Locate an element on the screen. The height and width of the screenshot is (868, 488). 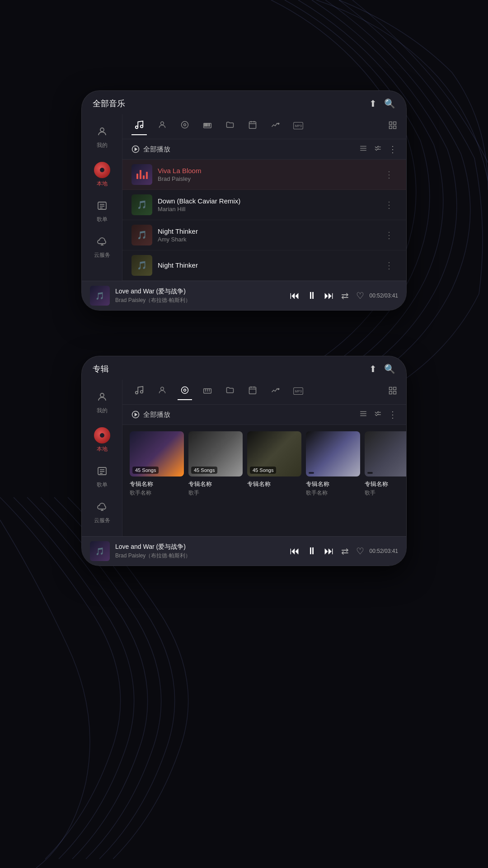
screen2-sidebar: 我的 本地 is located at coordinates (102, 458).